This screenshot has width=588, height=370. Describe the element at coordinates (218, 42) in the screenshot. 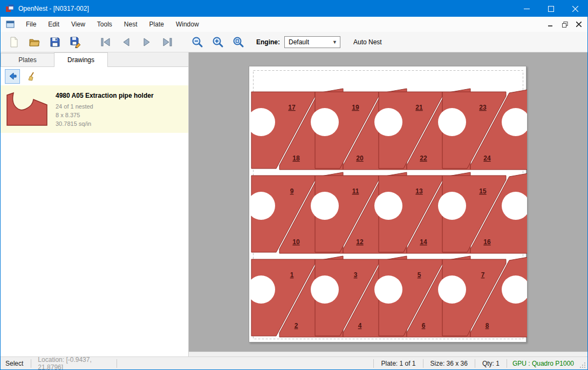

I see `zoom-in-icon` at that location.